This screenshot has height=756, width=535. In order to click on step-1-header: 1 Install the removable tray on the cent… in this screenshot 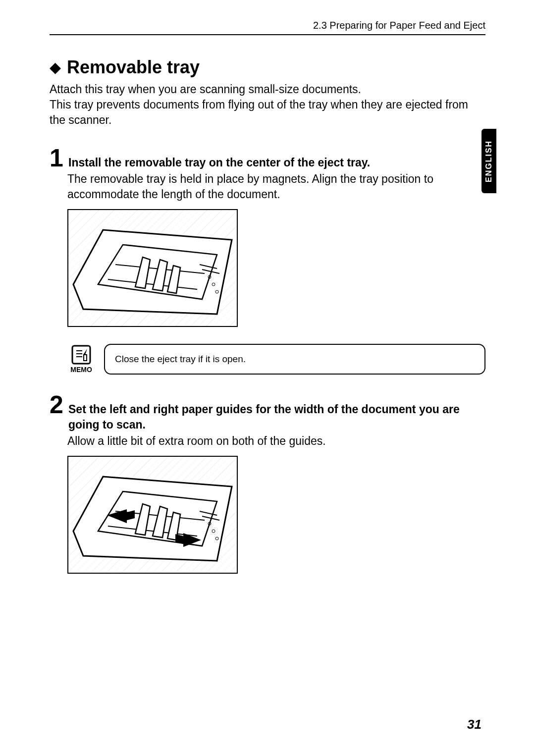, I will do `click(268, 158)`.